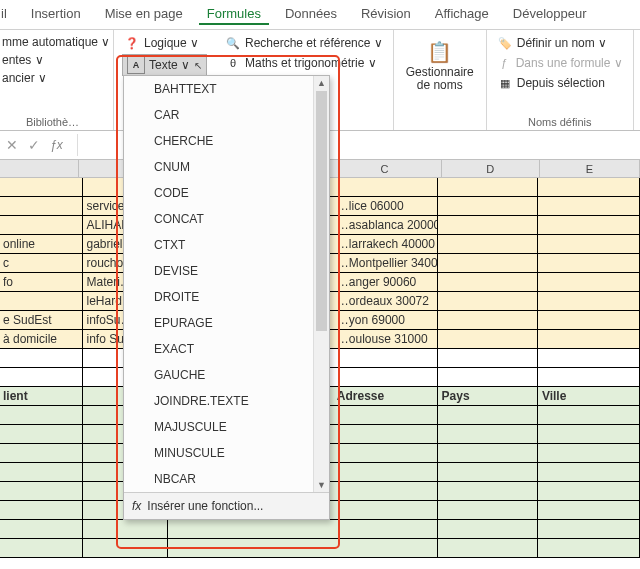 The width and height of the screenshot is (640, 569). Describe the element at coordinates (226, 375) in the screenshot. I see `dropdown-item-gauche: GAUCHE` at that location.